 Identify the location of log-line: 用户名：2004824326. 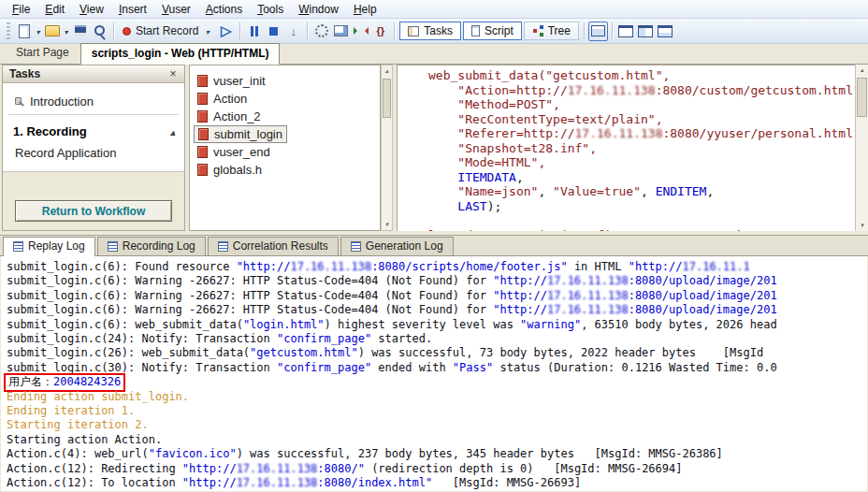
(437, 382).